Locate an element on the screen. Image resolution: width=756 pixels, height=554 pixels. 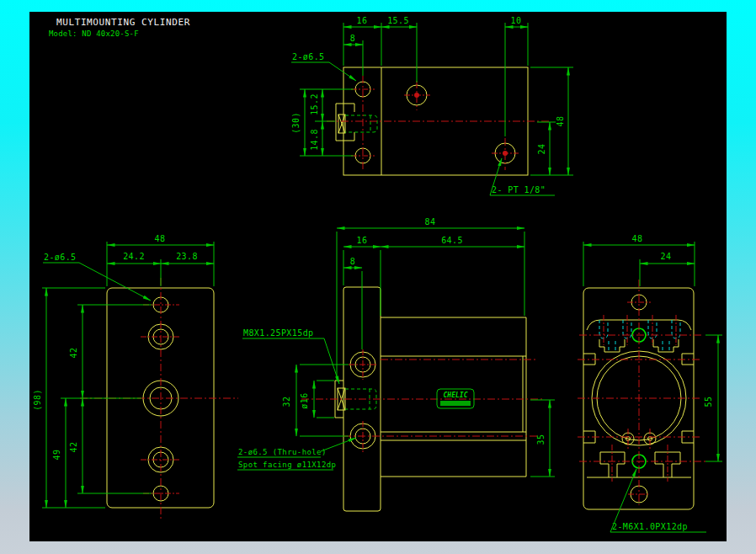
dim-end-24: 24 is located at coordinates (667, 256).